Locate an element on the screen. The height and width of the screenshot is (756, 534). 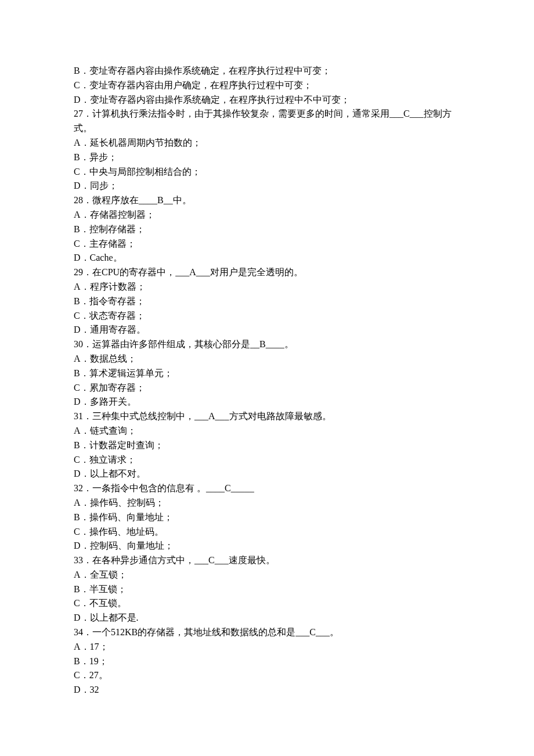
text-line: 32．一条指令中包含的信息有 。____C_____ is located at coordinates (268, 489).